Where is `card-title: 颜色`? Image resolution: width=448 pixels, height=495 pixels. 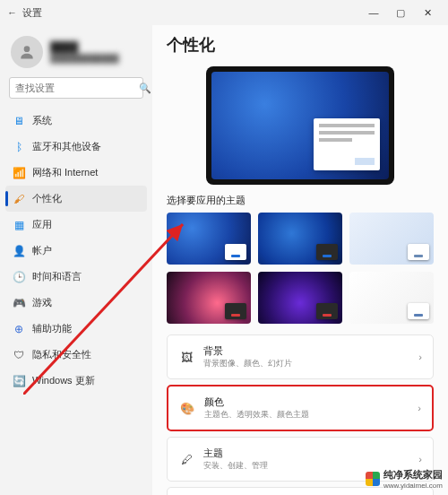 card-title: 颜色 is located at coordinates (306, 402).